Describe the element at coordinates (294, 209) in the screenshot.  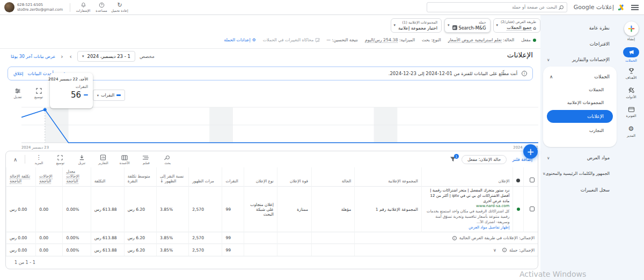
I see `ad-strength: ممتازة` at that location.